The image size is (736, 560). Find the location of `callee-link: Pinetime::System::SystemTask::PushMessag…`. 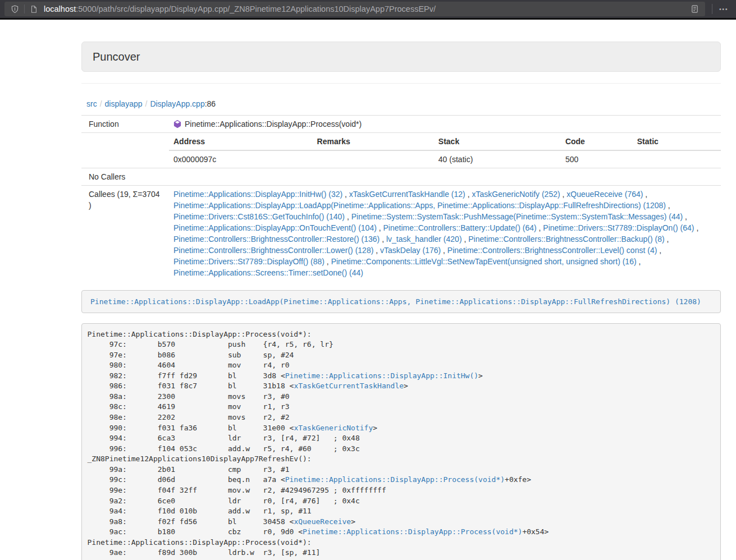

callee-link: Pinetime::System::SystemTask::PushMessag… is located at coordinates (518, 217).